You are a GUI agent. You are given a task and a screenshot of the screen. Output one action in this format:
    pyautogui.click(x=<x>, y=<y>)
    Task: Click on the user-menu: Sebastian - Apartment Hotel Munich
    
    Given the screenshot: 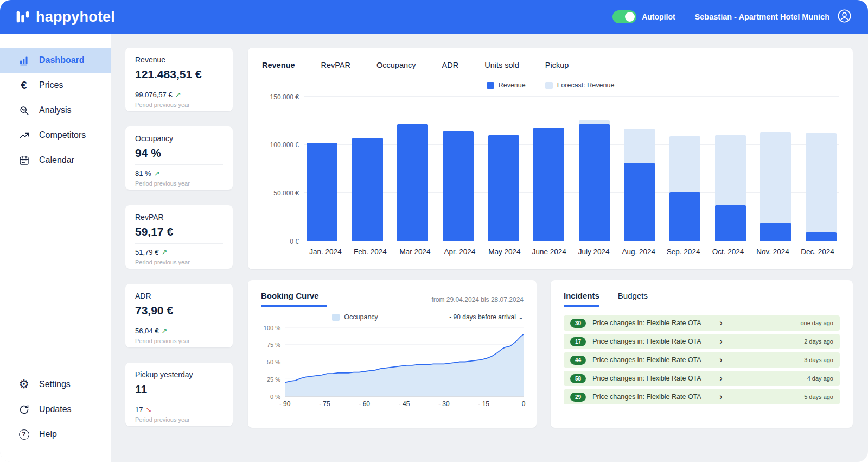 What is the action you would take?
    pyautogui.click(x=774, y=17)
    